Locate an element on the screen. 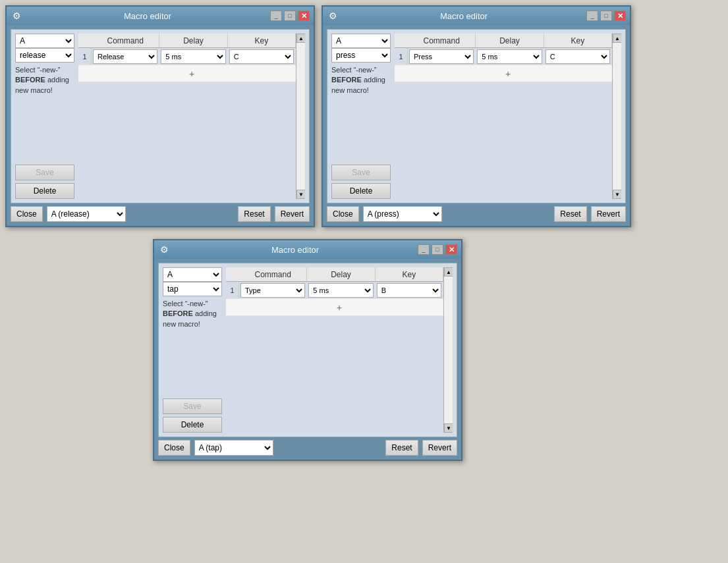 The image size is (728, 563). row-num-1-1: 1 is located at coordinates (85, 57).